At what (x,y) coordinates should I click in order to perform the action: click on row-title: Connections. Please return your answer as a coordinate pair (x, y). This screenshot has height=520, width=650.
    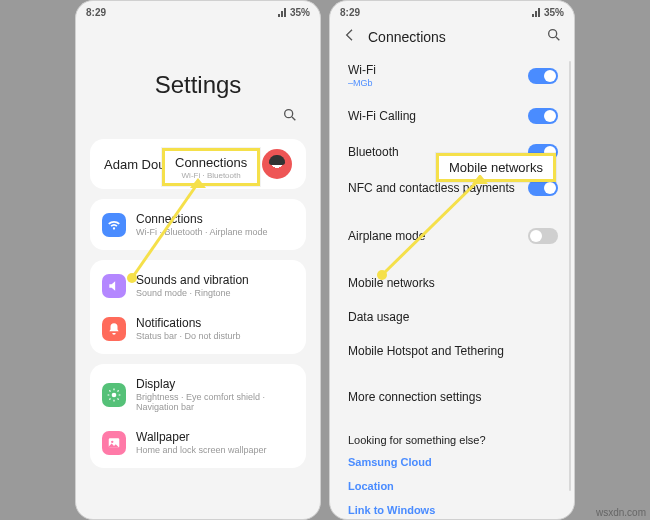
    Looking at the image, I should click on (202, 219).